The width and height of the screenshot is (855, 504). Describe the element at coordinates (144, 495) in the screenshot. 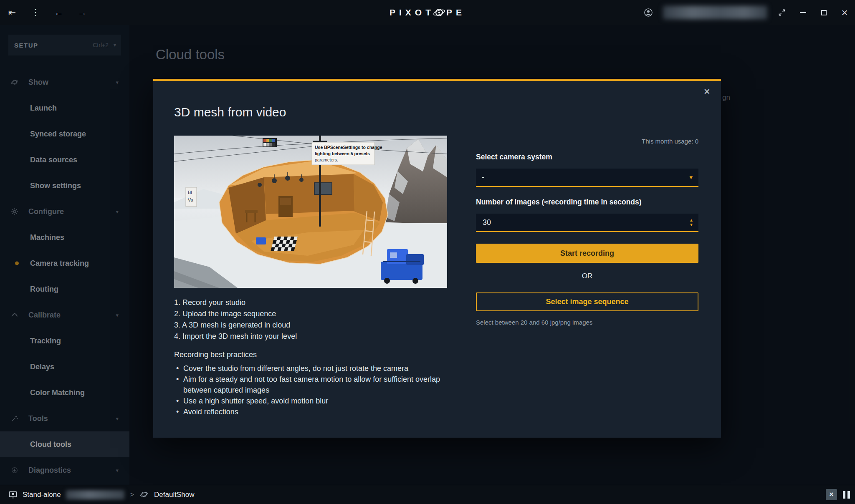

I see `show-icon` at that location.